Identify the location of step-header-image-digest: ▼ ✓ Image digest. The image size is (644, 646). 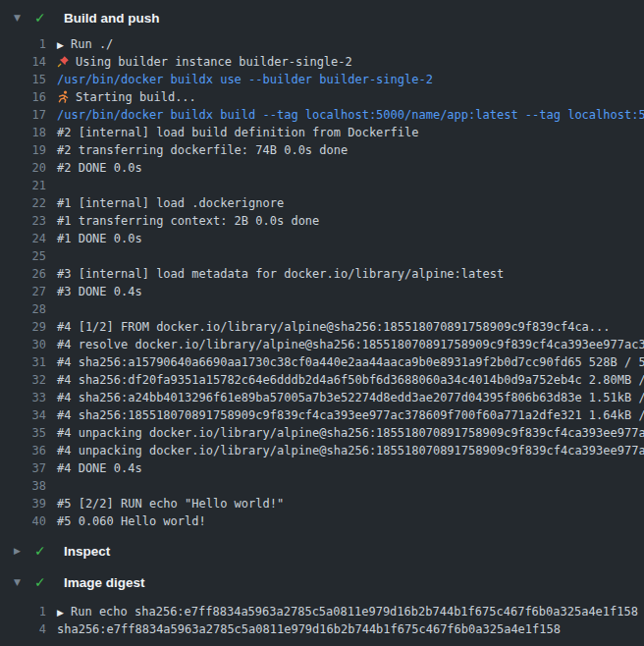
(322, 582).